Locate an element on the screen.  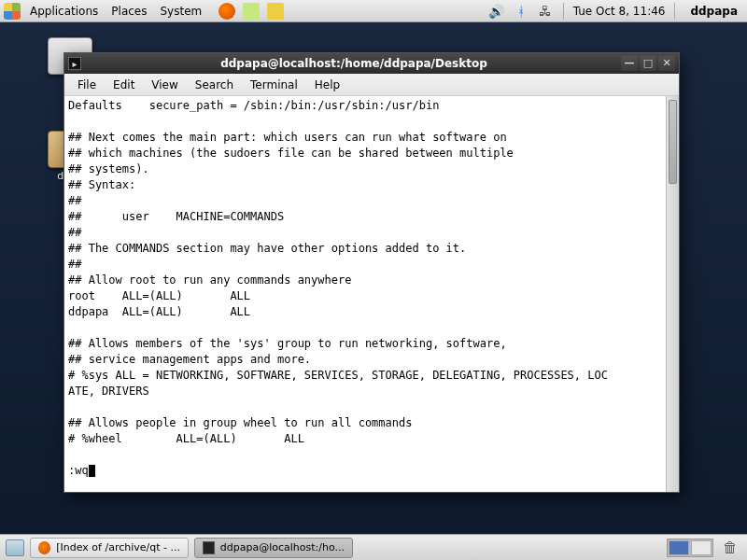
bluetooth-icon: ᚼ is located at coordinates (521, 11).